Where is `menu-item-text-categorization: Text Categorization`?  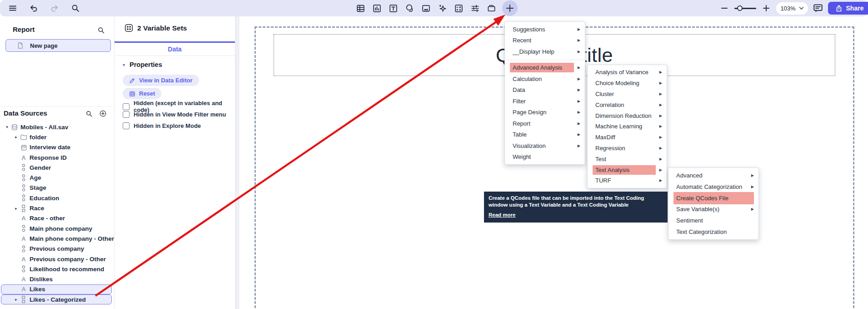
menu-item-text-categorization: Text Categorization is located at coordinates (713, 232).